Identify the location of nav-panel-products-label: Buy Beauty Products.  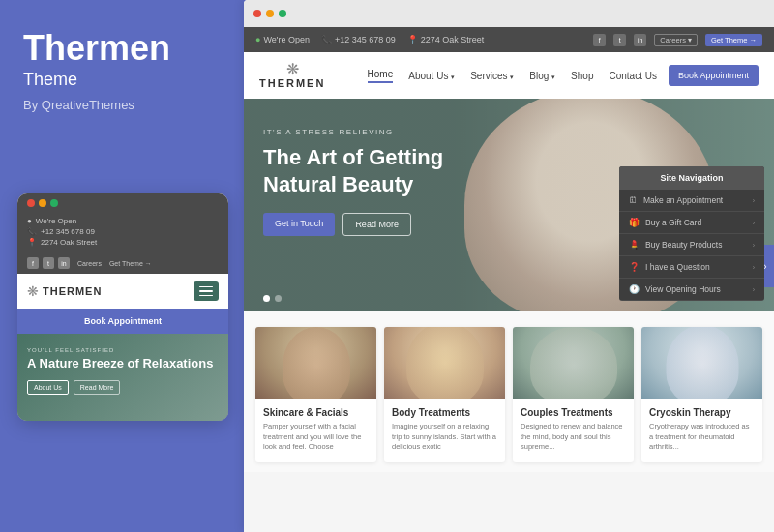
(683, 245).